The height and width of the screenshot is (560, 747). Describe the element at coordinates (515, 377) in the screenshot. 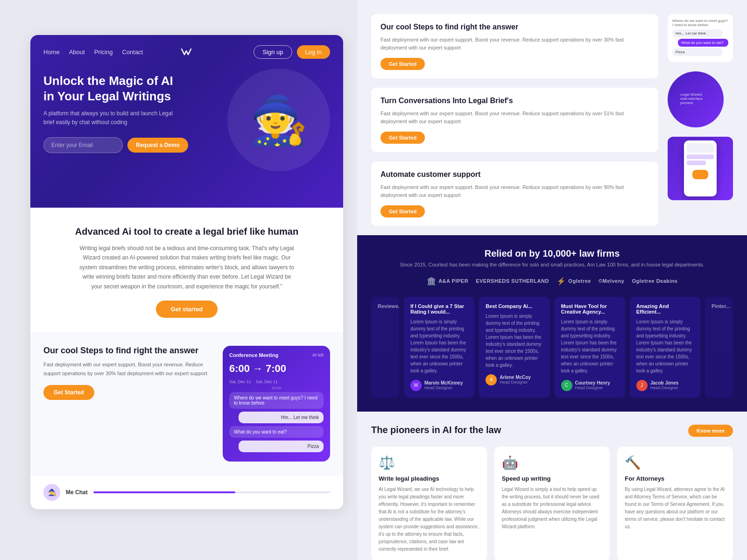

I see `test-name-2: Arlene McCoy` at that location.